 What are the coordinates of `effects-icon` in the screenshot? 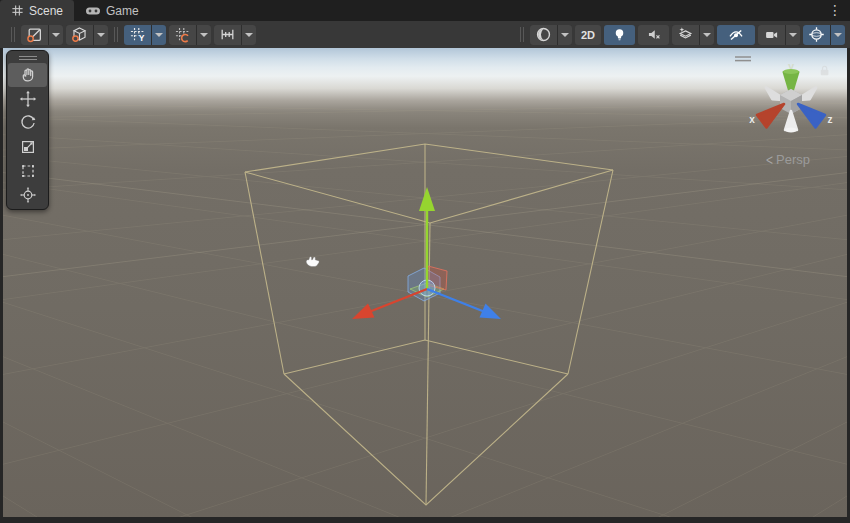 It's located at (686, 34).